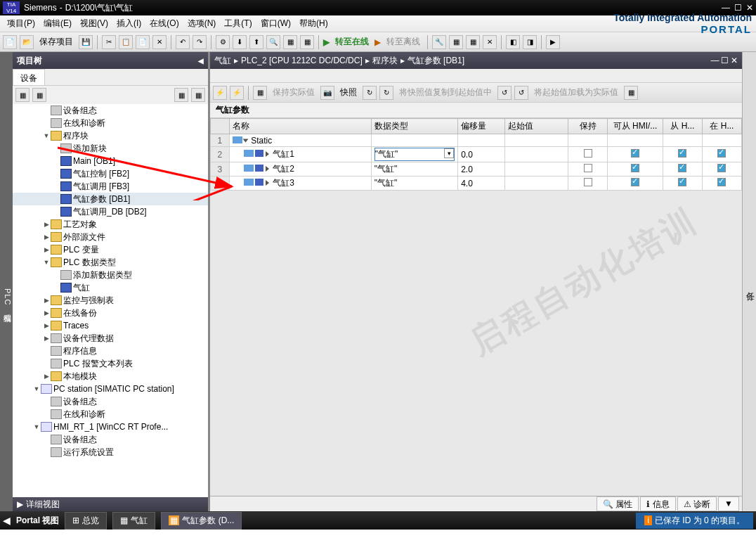 Image resolution: width=756 pixels, height=545 pixels. Describe the element at coordinates (302, 60) in the screenshot. I see `bc-plc: PLC_2 [CPU 1212C DC/DC/DC]` at that location.